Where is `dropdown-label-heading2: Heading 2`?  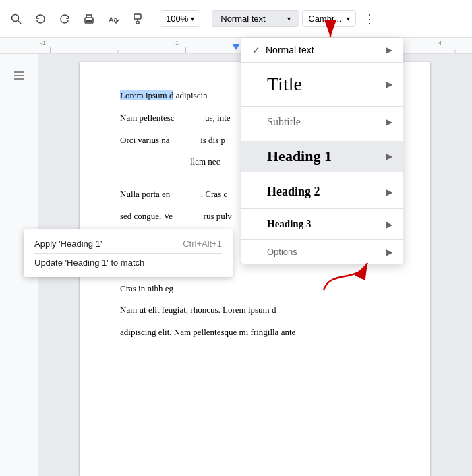 dropdown-label-heading2: Heading 2 is located at coordinates (326, 191).